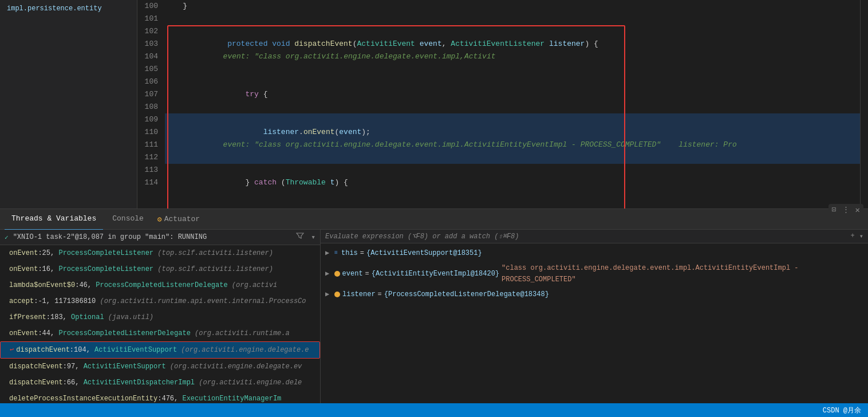 The image size is (868, 417). Describe the element at coordinates (300, 237) in the screenshot. I see `filter-icon` at that location.